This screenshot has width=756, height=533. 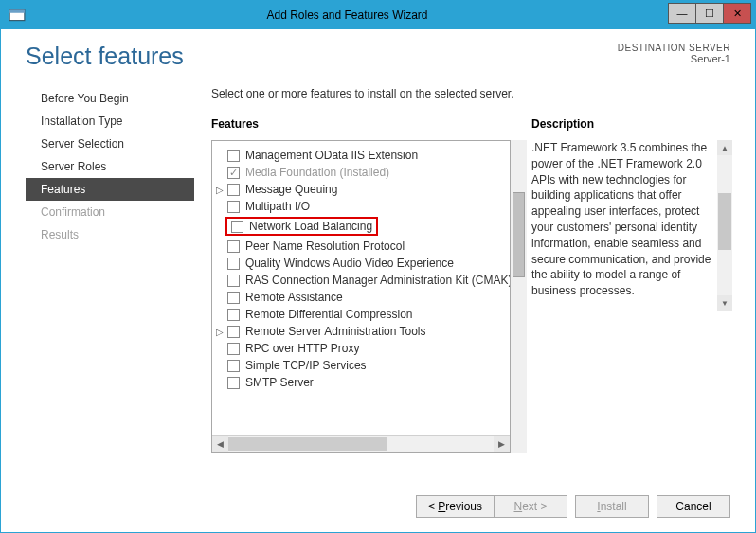 I want to click on app-icon, so click(x=17, y=15).